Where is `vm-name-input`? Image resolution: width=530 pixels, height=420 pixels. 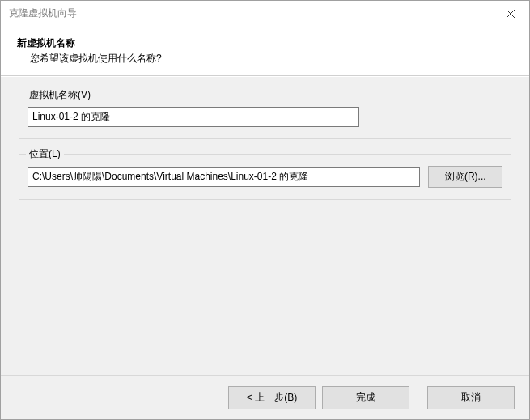
vm-name-input is located at coordinates (193, 117).